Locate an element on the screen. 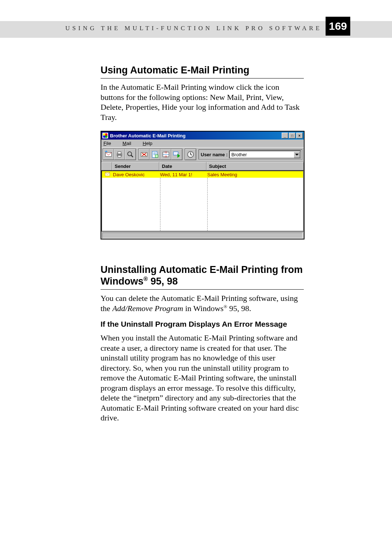 The height and width of the screenshot is (552, 392). cell-sender: Dave Oeskovic is located at coordinates (136, 174).